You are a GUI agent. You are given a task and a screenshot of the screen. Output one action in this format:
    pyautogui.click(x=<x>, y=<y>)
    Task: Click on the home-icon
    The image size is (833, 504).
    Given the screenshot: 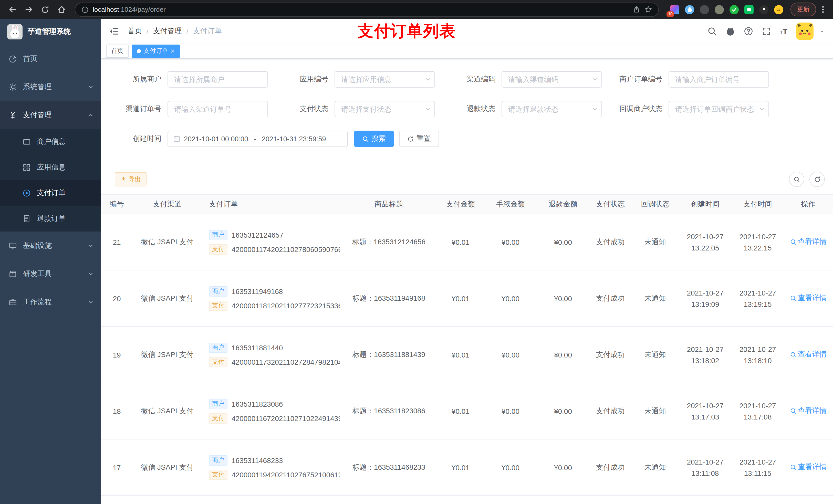 What is the action you would take?
    pyautogui.click(x=62, y=9)
    